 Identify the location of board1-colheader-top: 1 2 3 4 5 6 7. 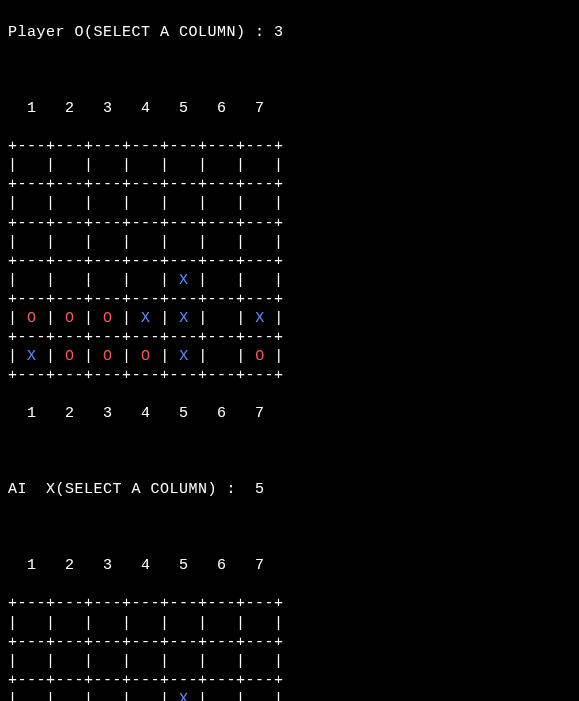
(290, 108).